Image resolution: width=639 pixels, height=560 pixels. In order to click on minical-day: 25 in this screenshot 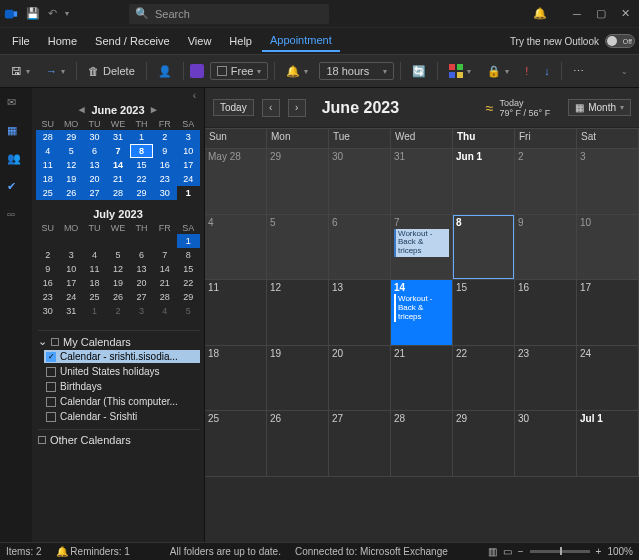, I will do `click(94, 297)`.